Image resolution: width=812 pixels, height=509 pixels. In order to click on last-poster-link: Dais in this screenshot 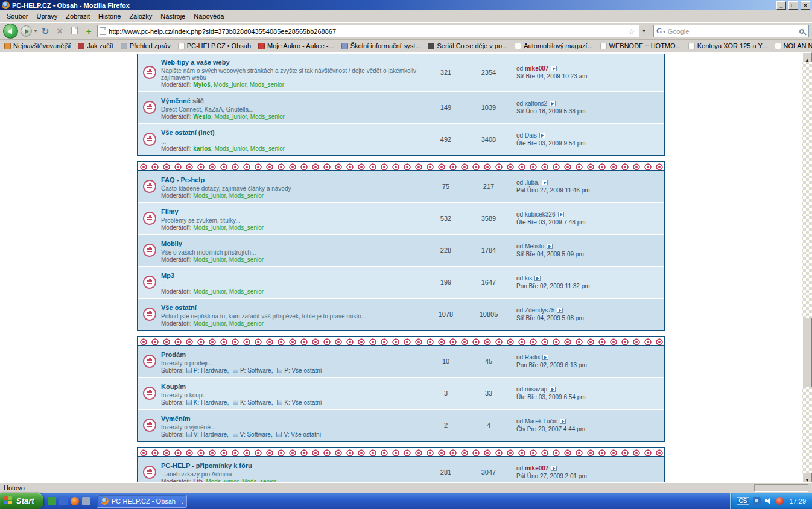, I will do `click(531, 135)`.